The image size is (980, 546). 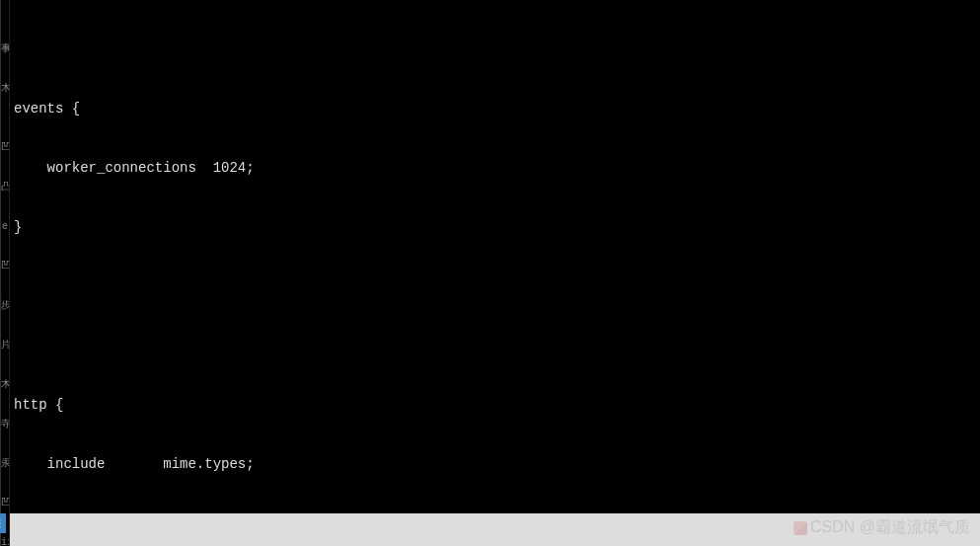 I want to click on code-line: }, so click(x=495, y=227).